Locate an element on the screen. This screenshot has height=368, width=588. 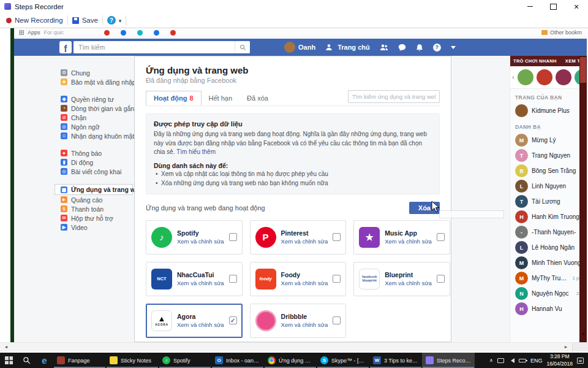
contact-row: MMừng Lý is located at coordinates (549, 140).